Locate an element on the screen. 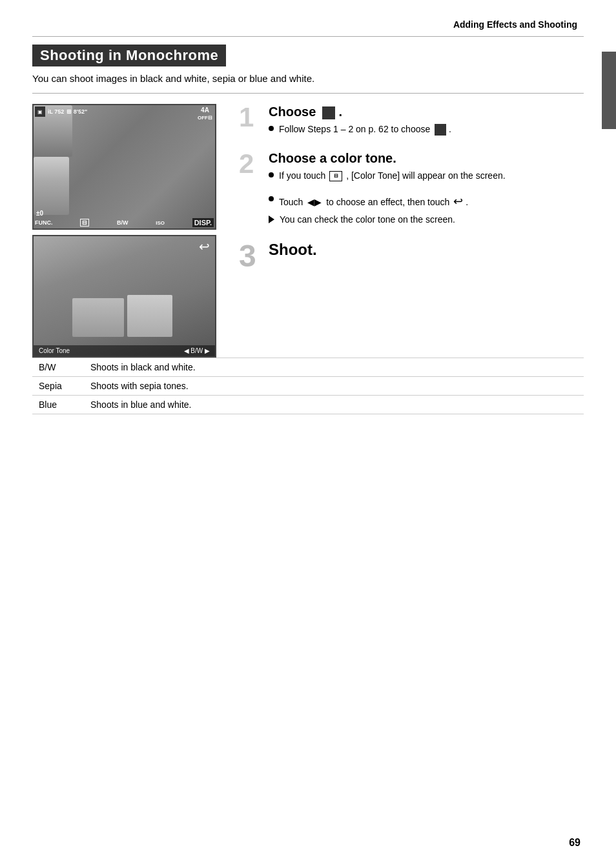 The width and height of the screenshot is (616, 868). cam-right-icons: 4A OFF⊟ is located at coordinates (205, 114).